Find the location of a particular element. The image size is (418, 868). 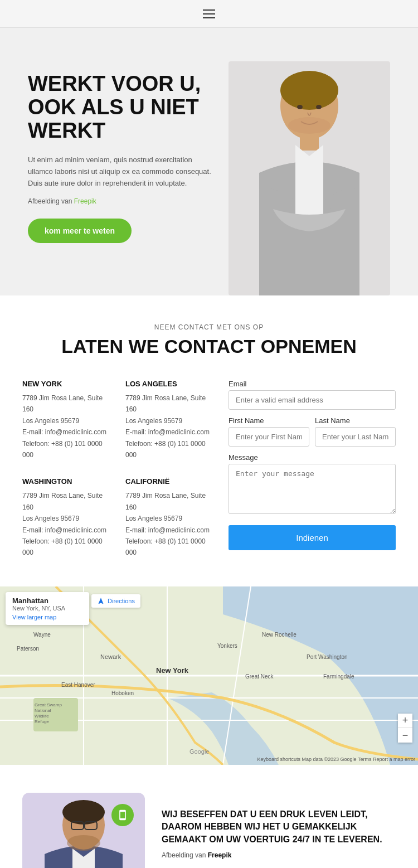

zoom-in-button: + is located at coordinates (405, 721).